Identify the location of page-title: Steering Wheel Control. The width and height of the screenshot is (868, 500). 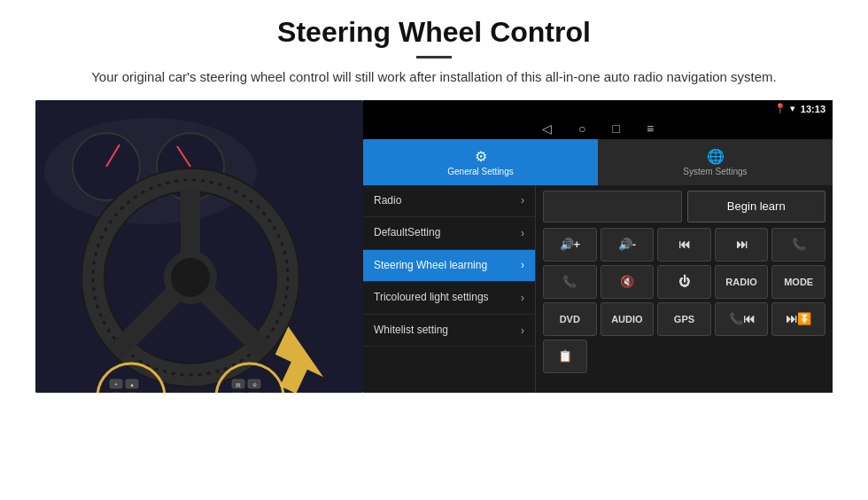
(434, 32).